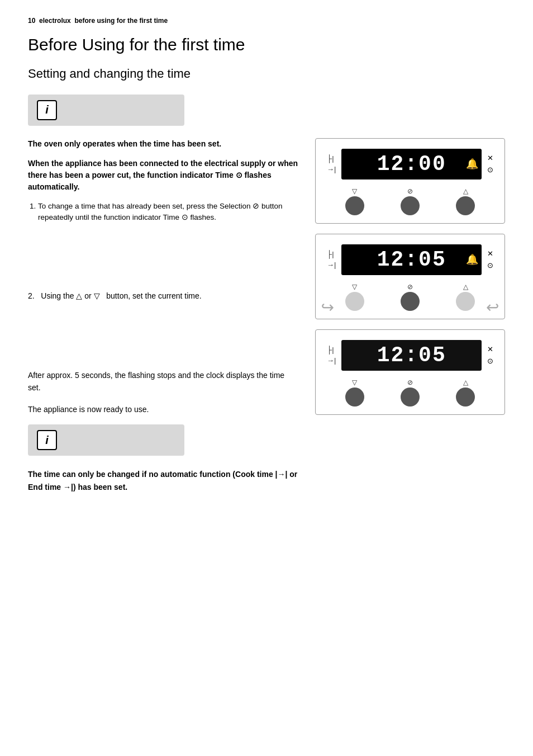  Describe the element at coordinates (163, 481) in the screenshot. I see `final-bold-text: The time can only be changed if no autom…` at that location.